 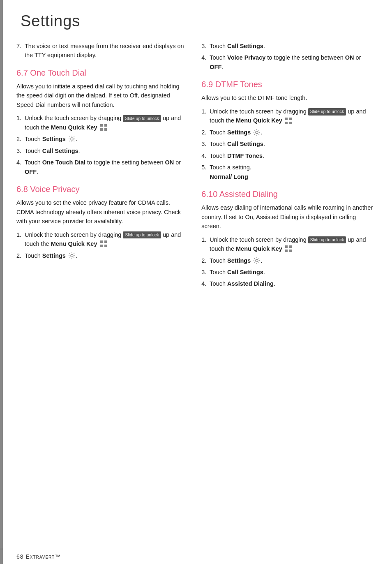 What do you see at coordinates (2, 282) in the screenshot?
I see `left-border-accent` at bounding box center [2, 282].